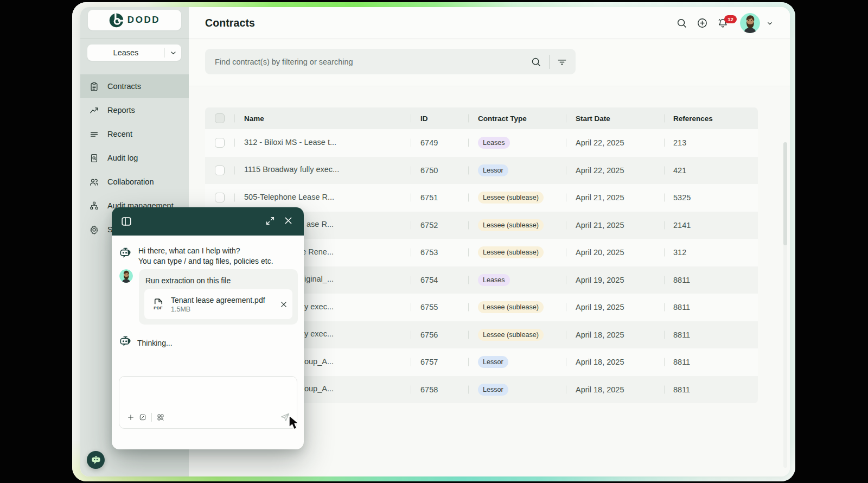 This screenshot has height=483, width=868. Describe the element at coordinates (135, 86) in the screenshot. I see `sidebar-item-contracts: Contracts` at that location.